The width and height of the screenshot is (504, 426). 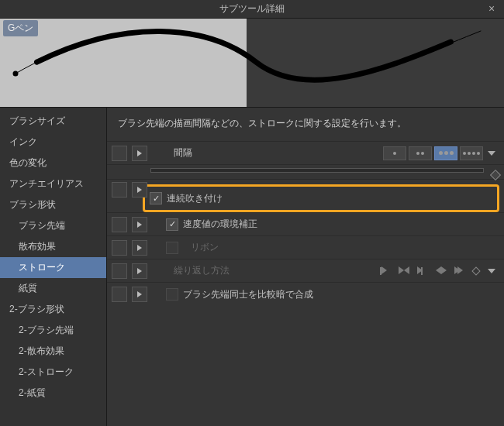 I want to click on sidebar-item-8: 紙質, so click(x=53, y=288).